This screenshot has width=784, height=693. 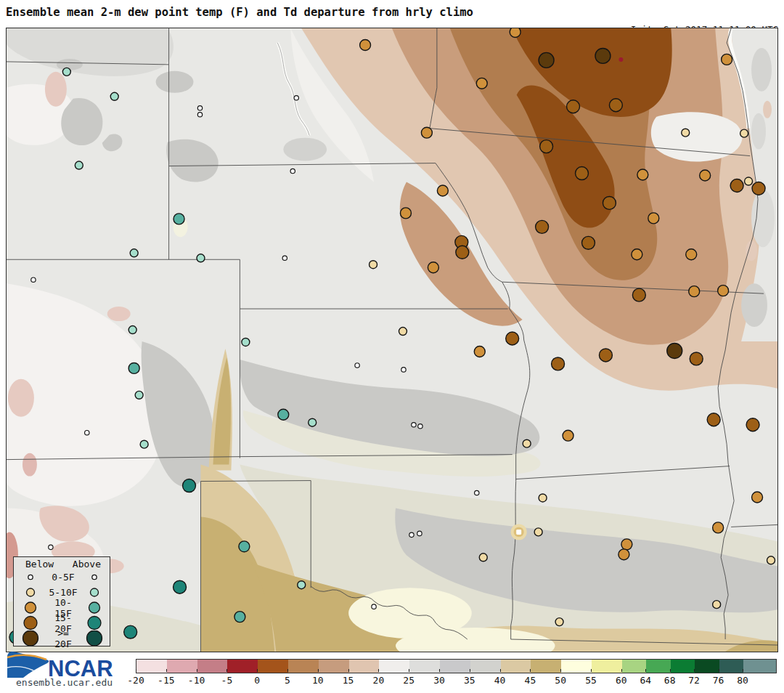 I want to click on colorbar-segment--5, so click(x=242, y=666).